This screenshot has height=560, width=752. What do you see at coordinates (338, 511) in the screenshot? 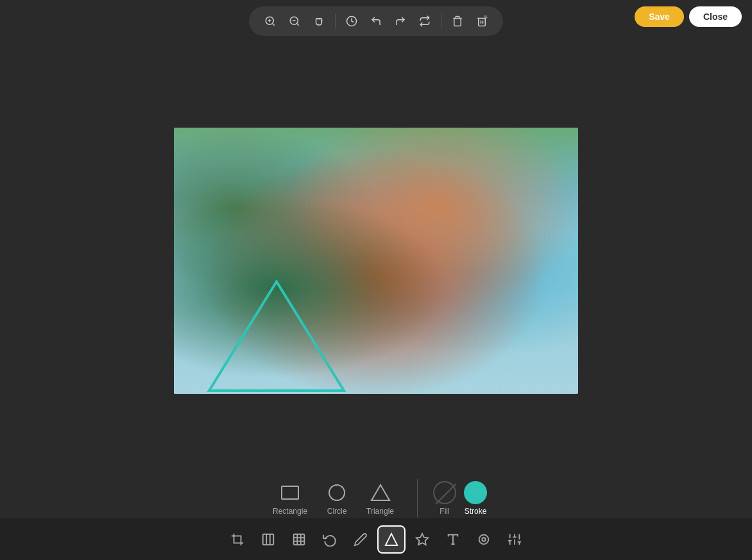
I see `circle-label: Circle` at bounding box center [338, 511].